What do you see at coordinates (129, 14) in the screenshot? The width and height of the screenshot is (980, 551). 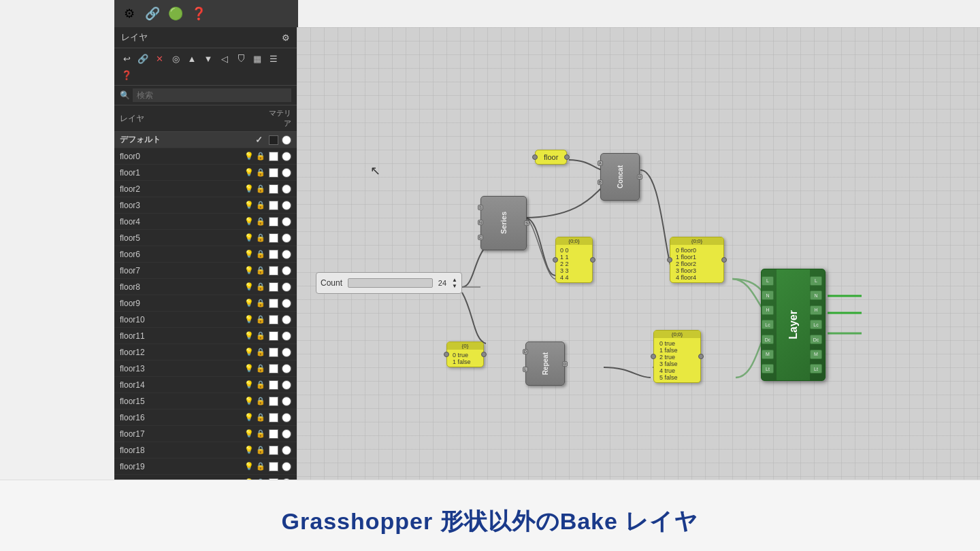 I see `toolbar-icon-settings: ⚙` at bounding box center [129, 14].